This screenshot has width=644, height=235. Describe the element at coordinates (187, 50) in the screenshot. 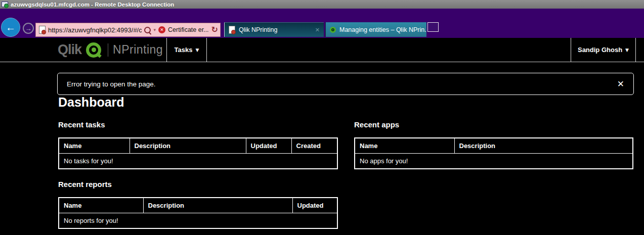

I see `tasks-menu: Tasks ▼` at that location.